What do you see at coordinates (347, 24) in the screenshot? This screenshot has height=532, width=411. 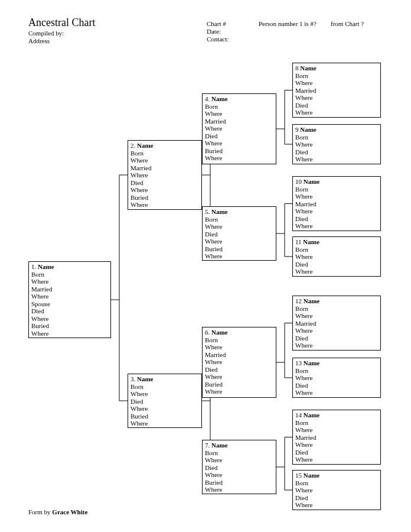 I see `from-chart-label: from Chart ?` at bounding box center [347, 24].